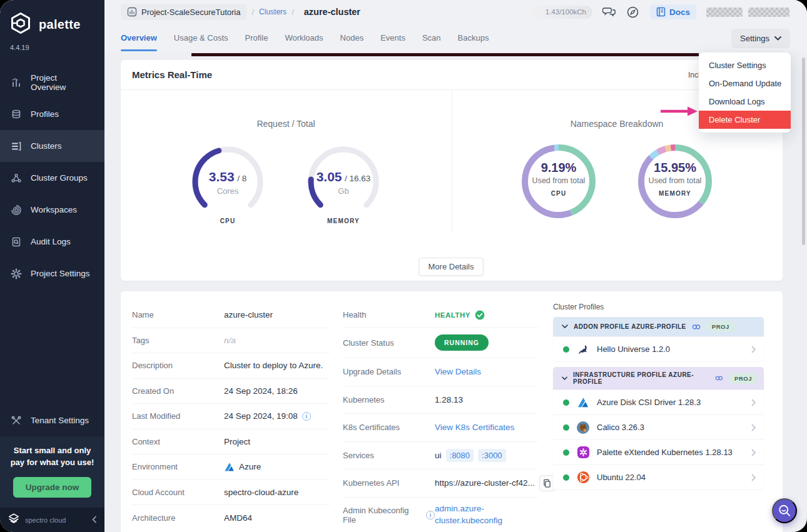  What do you see at coordinates (256, 39) in the screenshot?
I see `tab-profile: Profile` at bounding box center [256, 39].